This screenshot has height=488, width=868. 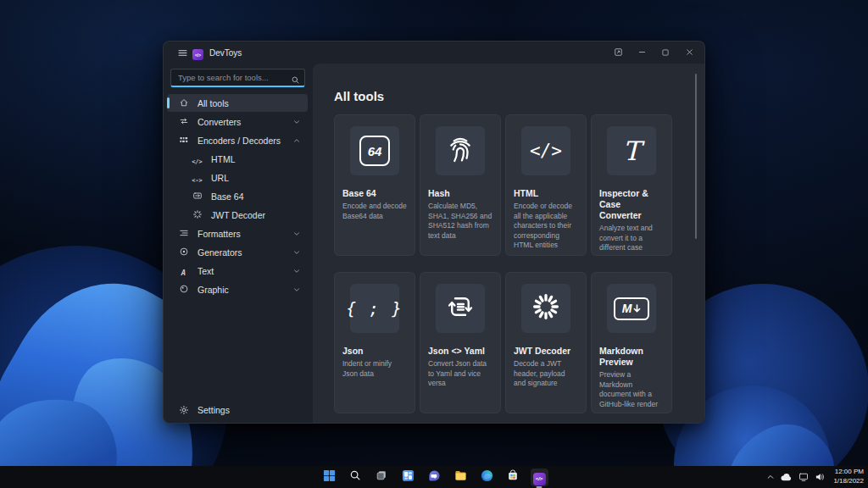 What do you see at coordinates (237, 178) in the screenshot?
I see `sidebar-item-url: <-> URL` at bounding box center [237, 178].